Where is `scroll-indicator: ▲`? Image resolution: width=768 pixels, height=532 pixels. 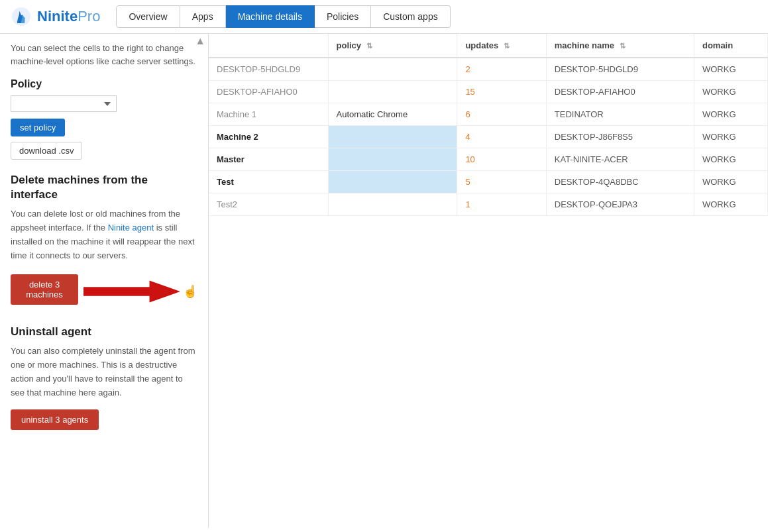
scroll-indicator: ▲ is located at coordinates (200, 41).